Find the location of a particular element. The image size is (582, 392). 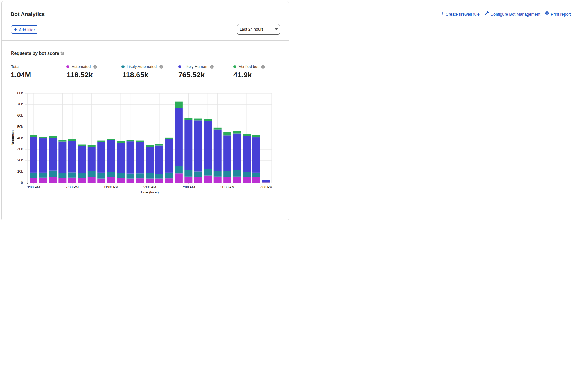

svg-text: 11:00 AM is located at coordinates (227, 187).